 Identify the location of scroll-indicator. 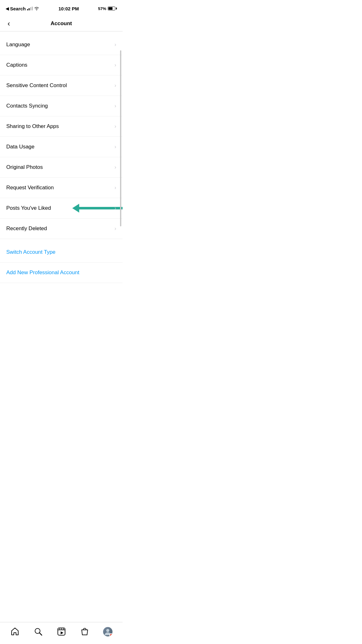
(121, 138).